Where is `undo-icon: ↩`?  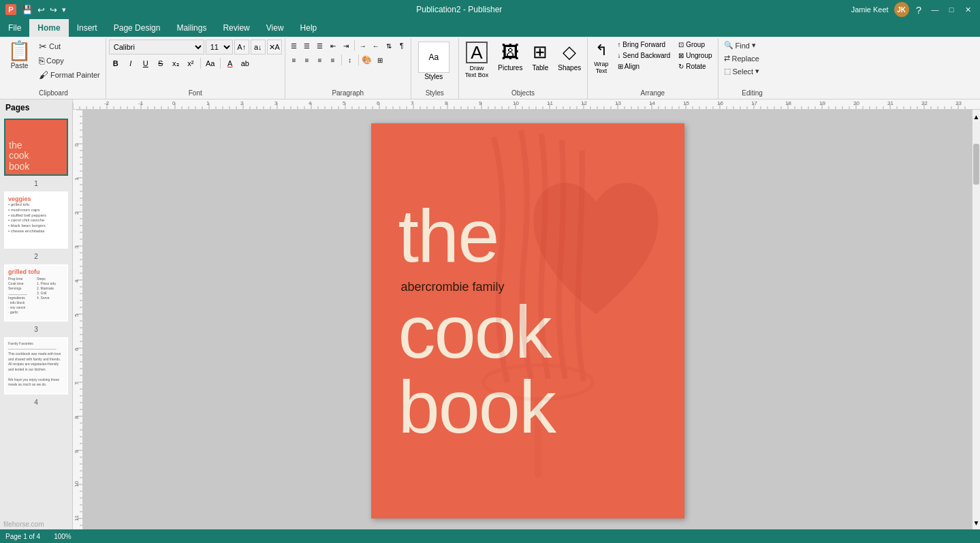 undo-icon: ↩ is located at coordinates (41, 10).